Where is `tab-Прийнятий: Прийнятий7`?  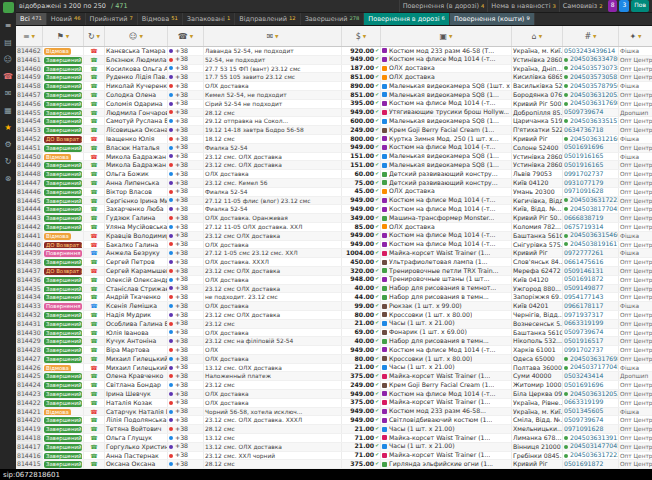
tab-Прийнятий: Прийнятий7 is located at coordinates (112, 19).